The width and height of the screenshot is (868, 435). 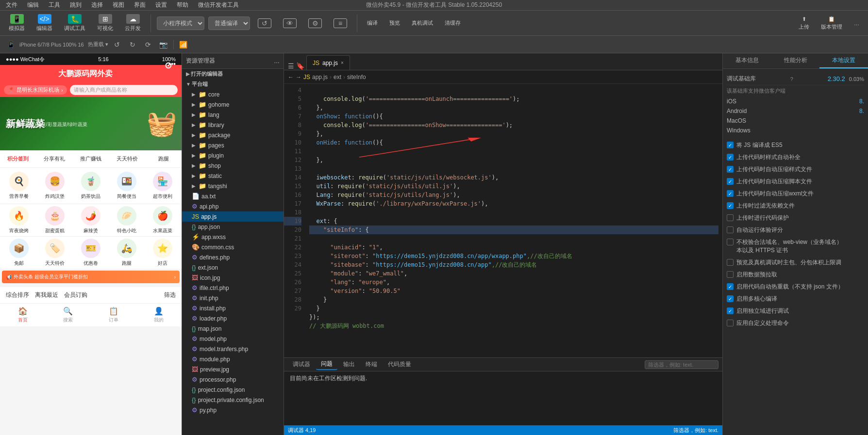 What do you see at coordinates (91, 253) in the screenshot?
I see `cat-coupon: 🎫 优惠卷` at bounding box center [91, 253].